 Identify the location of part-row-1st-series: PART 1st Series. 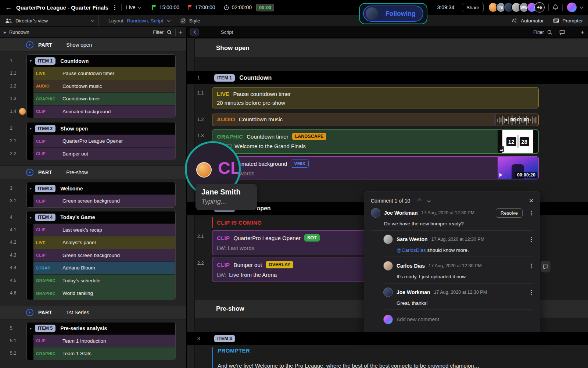
(93, 312).